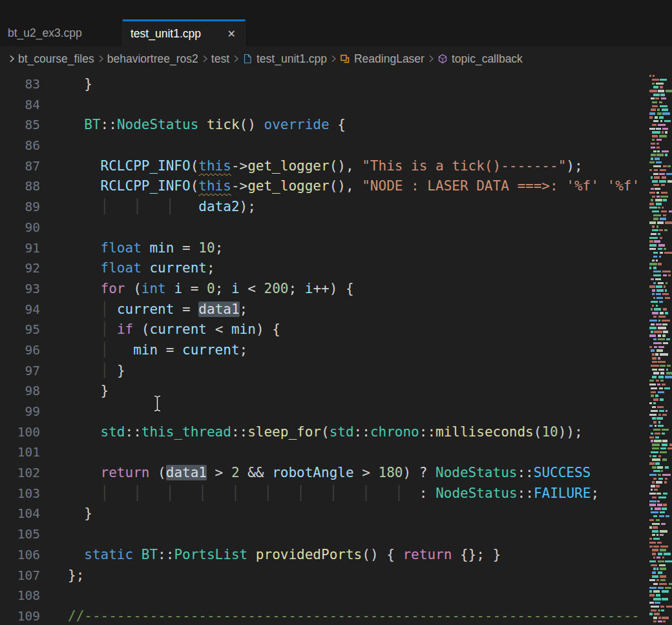  What do you see at coordinates (336, 473) in the screenshot?
I see `code-line-102: 102 return (data1 > 2 && robotAngle > 18…` at bounding box center [336, 473].